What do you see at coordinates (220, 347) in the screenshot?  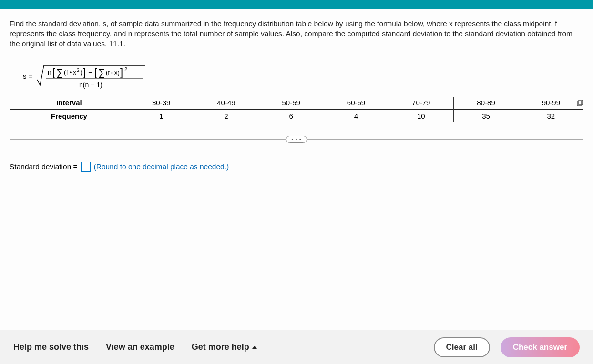 I see `get-more-help-label: Get more help` at bounding box center [220, 347].